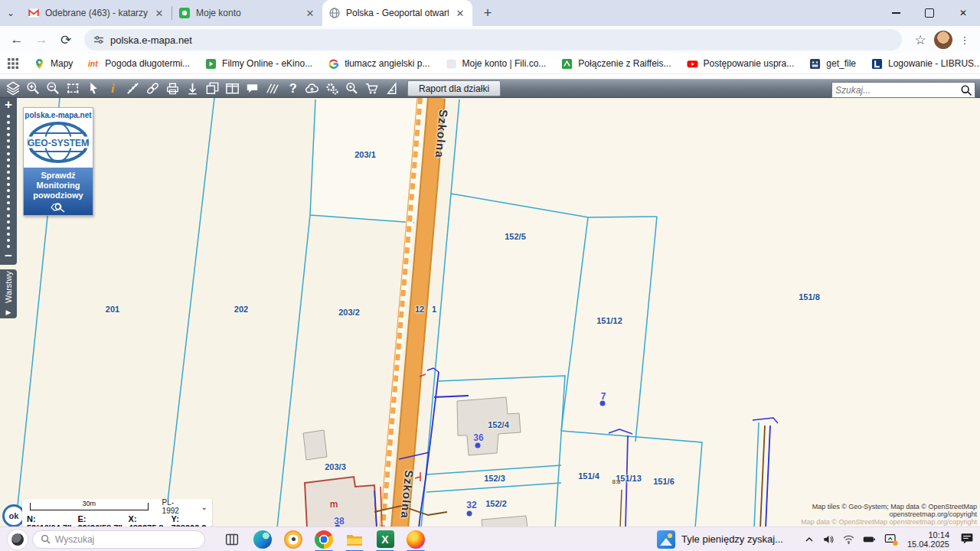  I want to click on bookmark-5: Moje konto | Fili.co..., so click(496, 64).